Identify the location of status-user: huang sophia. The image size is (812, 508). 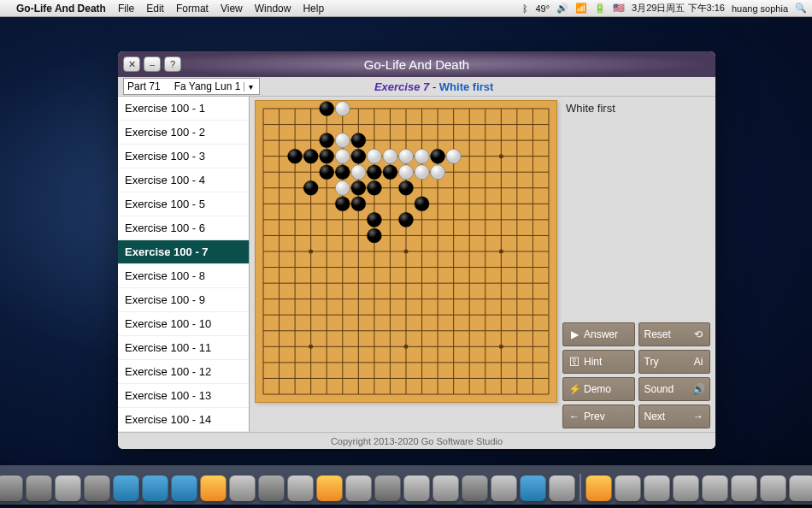
(760, 9).